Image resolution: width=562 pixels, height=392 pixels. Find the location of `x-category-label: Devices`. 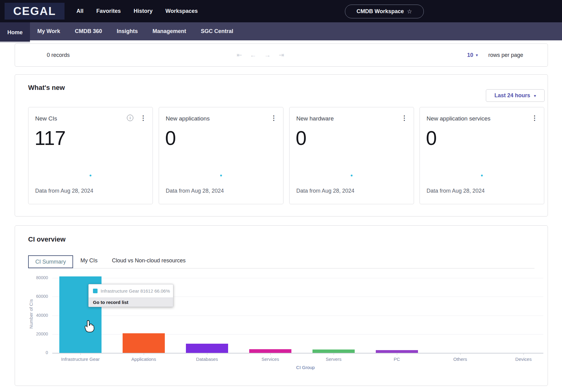

x-category-label: Devices is located at coordinates (523, 359).